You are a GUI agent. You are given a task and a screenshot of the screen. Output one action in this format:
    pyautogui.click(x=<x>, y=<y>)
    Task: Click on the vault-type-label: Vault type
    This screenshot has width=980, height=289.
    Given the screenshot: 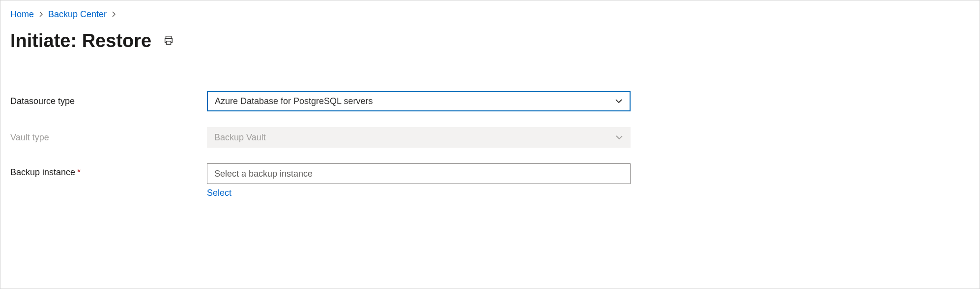 What is the action you would take?
    pyautogui.click(x=109, y=137)
    